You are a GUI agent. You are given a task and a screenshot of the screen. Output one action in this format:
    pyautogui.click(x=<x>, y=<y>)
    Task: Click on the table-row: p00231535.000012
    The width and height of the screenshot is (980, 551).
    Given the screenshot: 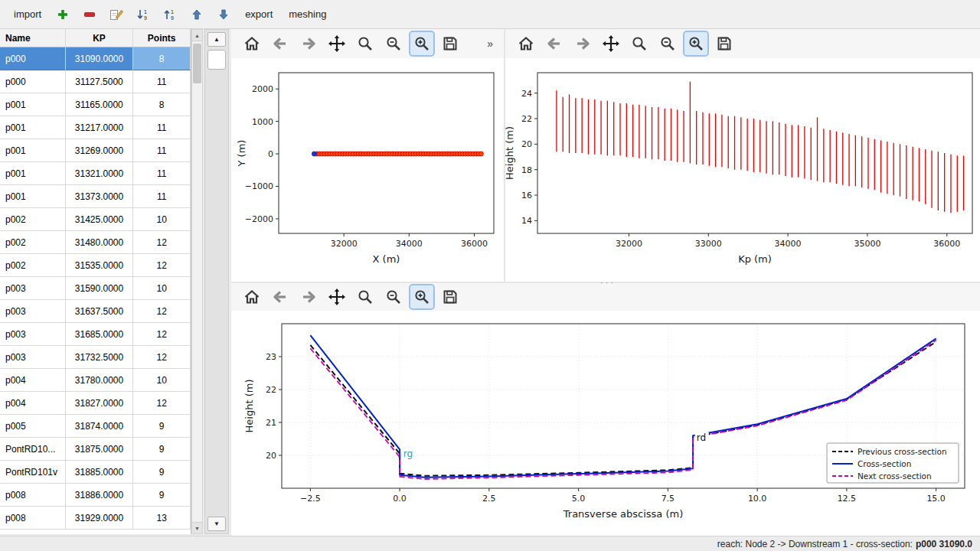 What is the action you would take?
    pyautogui.click(x=95, y=266)
    